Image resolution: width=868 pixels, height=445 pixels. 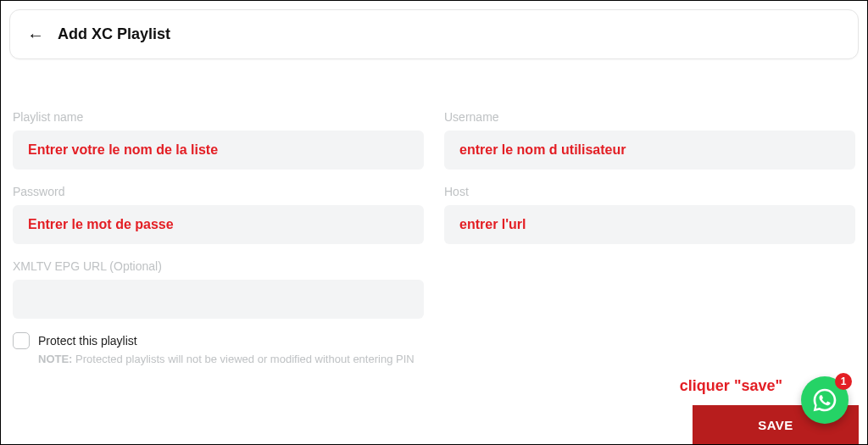 I want to click on field-host: Host entrer l'url, so click(x=649, y=214).